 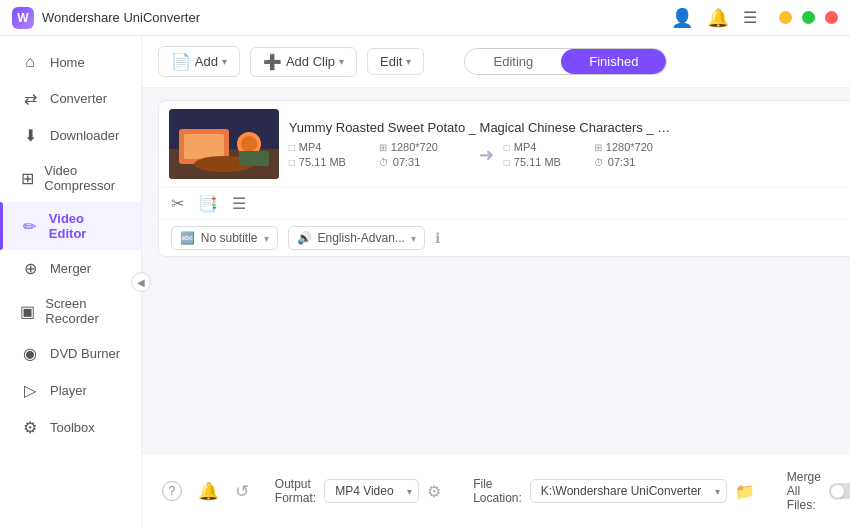 What do you see at coordinates (70, 178) in the screenshot?
I see `sidebar-item-video-compressor: ⊞ Video Compressor` at bounding box center [70, 178].